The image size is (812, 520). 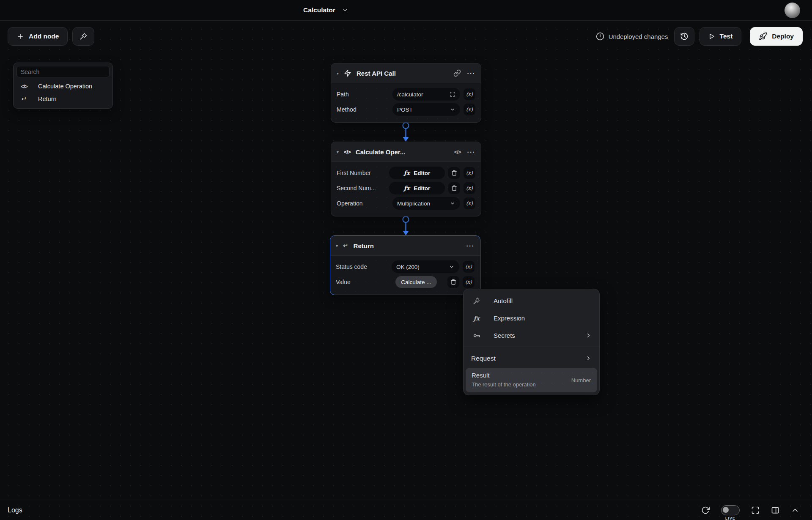 I want to click on history-icon, so click(x=684, y=36).